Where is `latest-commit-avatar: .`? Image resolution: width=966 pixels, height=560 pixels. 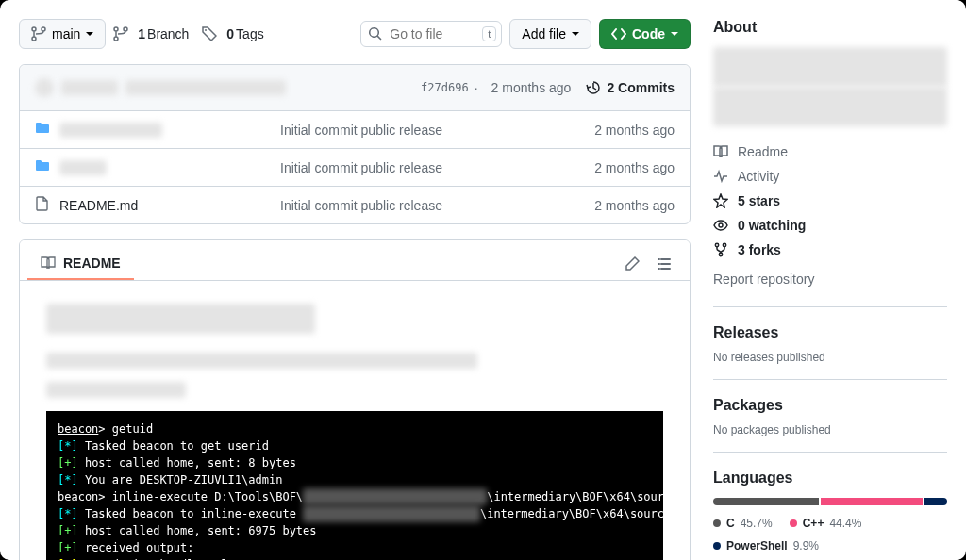
latest-commit-avatar: . is located at coordinates (44, 88).